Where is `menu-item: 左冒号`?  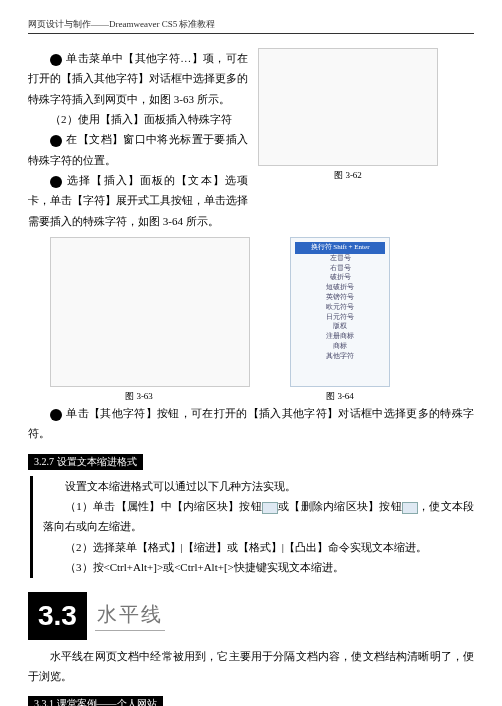 menu-item: 左冒号 is located at coordinates (340, 259).